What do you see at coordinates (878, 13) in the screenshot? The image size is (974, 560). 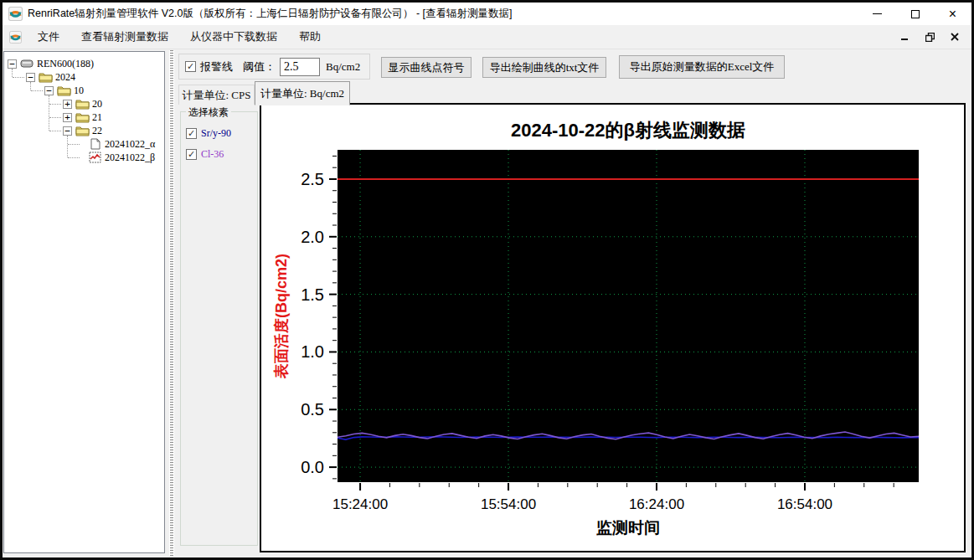 I see `minimize-icon` at bounding box center [878, 13].